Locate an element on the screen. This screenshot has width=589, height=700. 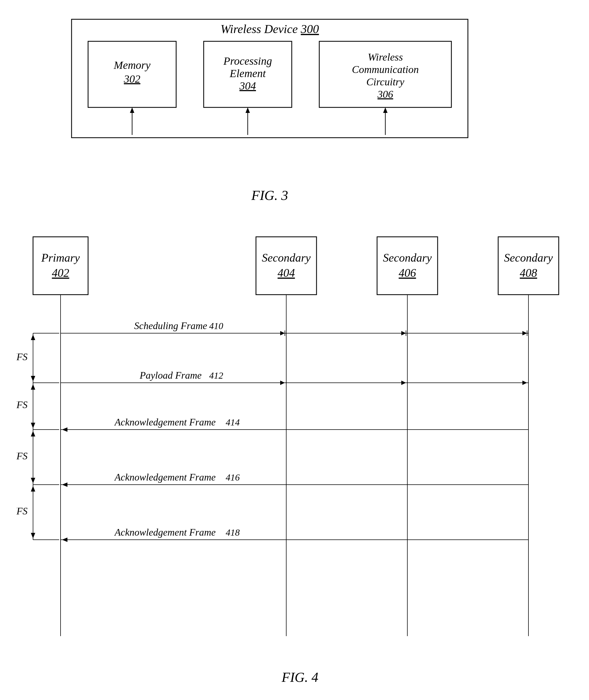
svg-text: 306 is located at coordinates (385, 94).